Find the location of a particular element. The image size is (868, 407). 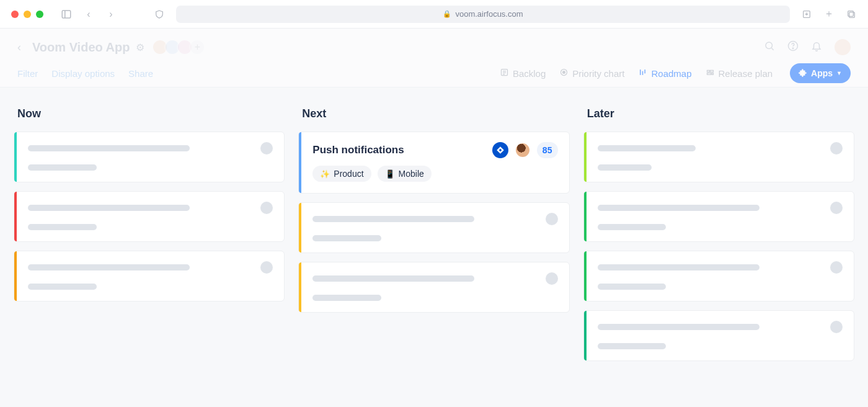

column-title: Later is located at coordinates (719, 114).